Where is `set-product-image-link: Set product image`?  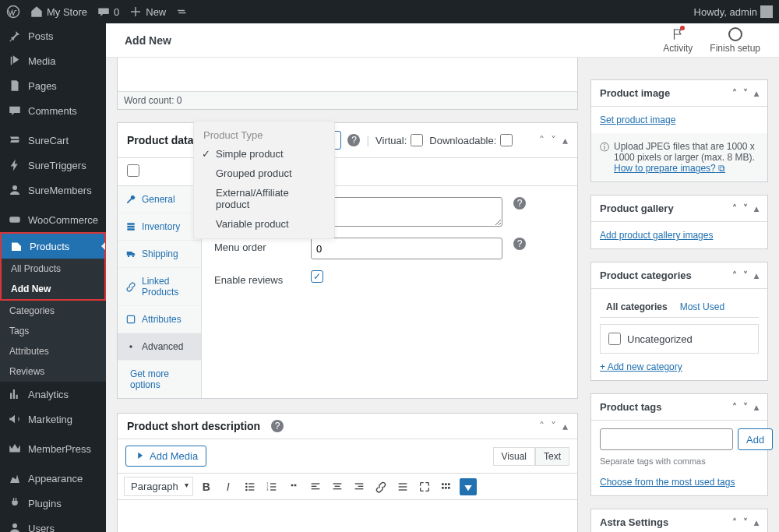 set-product-image-link: Set product image is located at coordinates (637, 120).